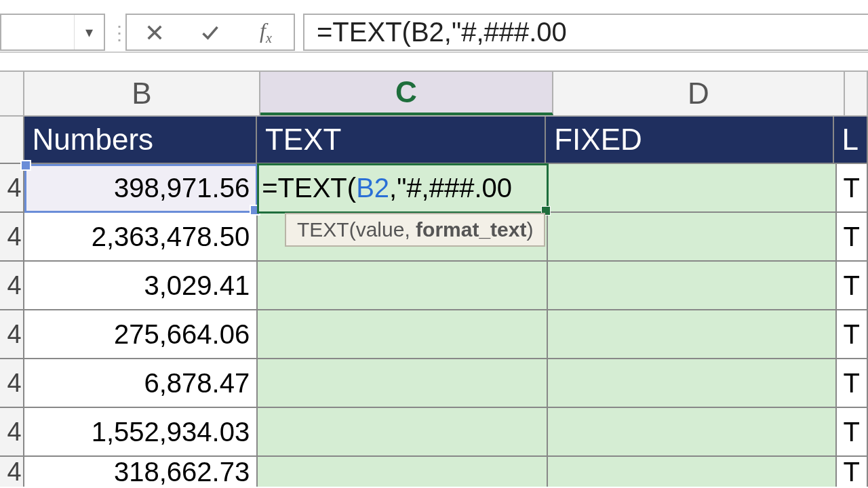 The height and width of the screenshot is (488, 868). What do you see at coordinates (434, 432) in the screenshot?
I see `table-row: 4 1,552,934.03 T` at bounding box center [434, 432].